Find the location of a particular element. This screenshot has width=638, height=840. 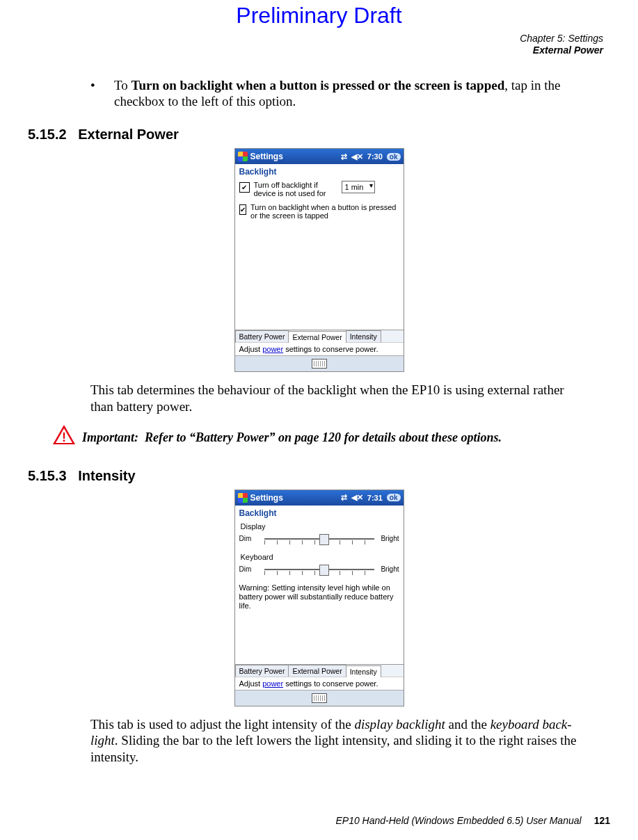

bullet-item: • To Turn on backlight when a button is … is located at coordinates (340, 94).